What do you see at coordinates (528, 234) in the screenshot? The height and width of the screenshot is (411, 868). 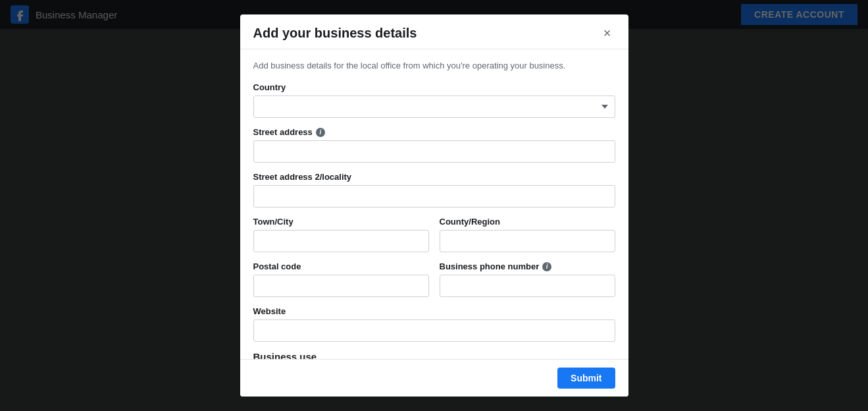 I see `county-region-field-group: County/Region` at bounding box center [528, 234].